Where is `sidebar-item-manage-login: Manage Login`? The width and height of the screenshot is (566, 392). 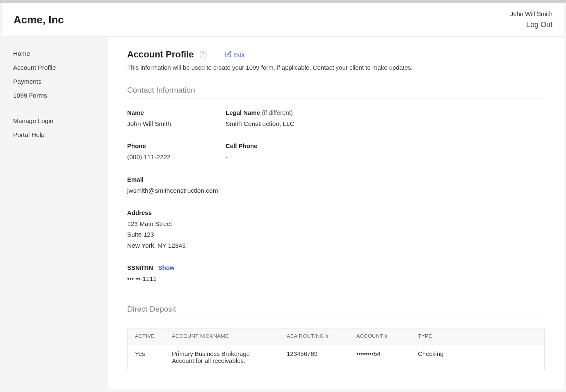
sidebar-item-manage-login: Manage Login is located at coordinates (60, 121).